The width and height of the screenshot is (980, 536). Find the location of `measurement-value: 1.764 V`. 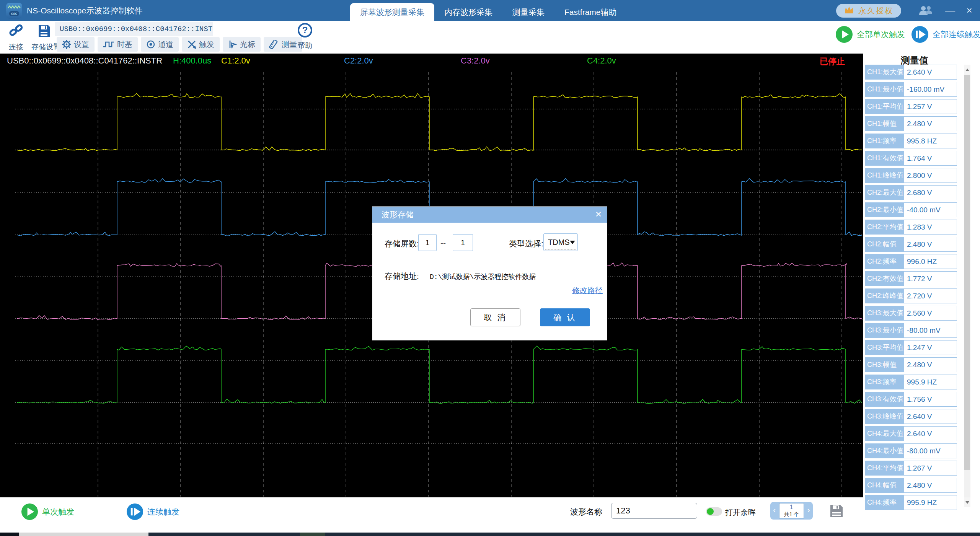

measurement-value: 1.764 V is located at coordinates (930, 158).